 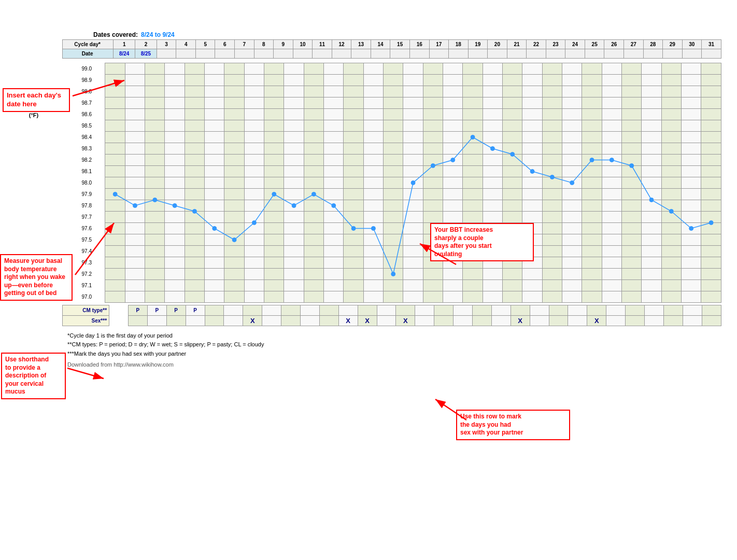 I want to click on cycle-day-cell: 28, so click(x=653, y=45).